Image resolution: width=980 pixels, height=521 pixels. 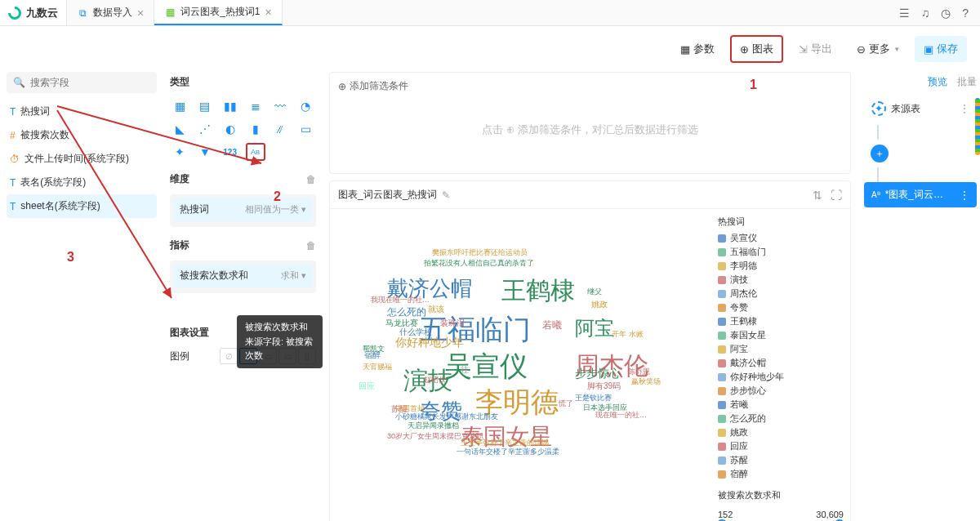 What do you see at coordinates (230, 129) in the screenshot?
I see `chart-type-gauge: ◐` at bounding box center [230, 129].